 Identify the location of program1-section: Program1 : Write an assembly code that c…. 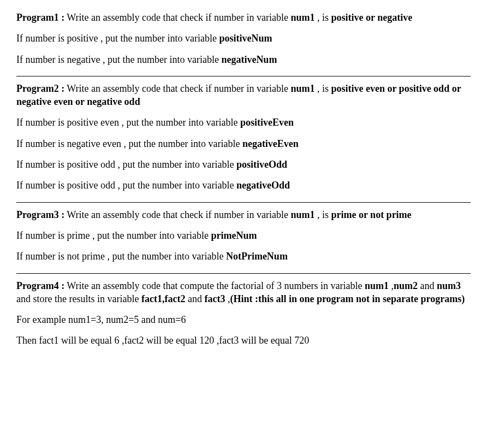
(243, 43).